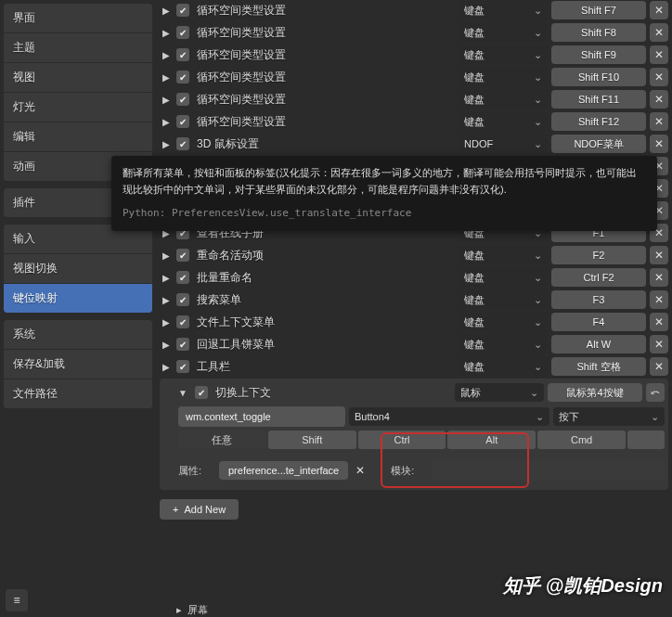  I want to click on key-binding: Ctrl F2, so click(599, 277).